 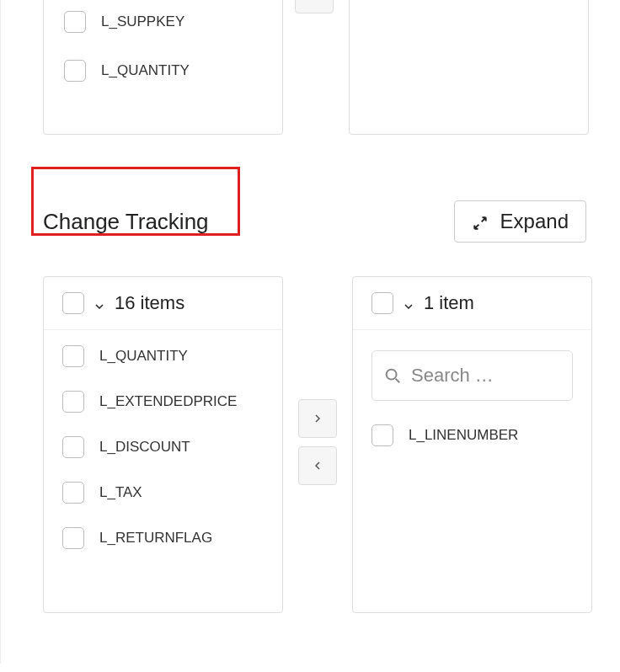 I want to click on expand-icon, so click(x=480, y=221).